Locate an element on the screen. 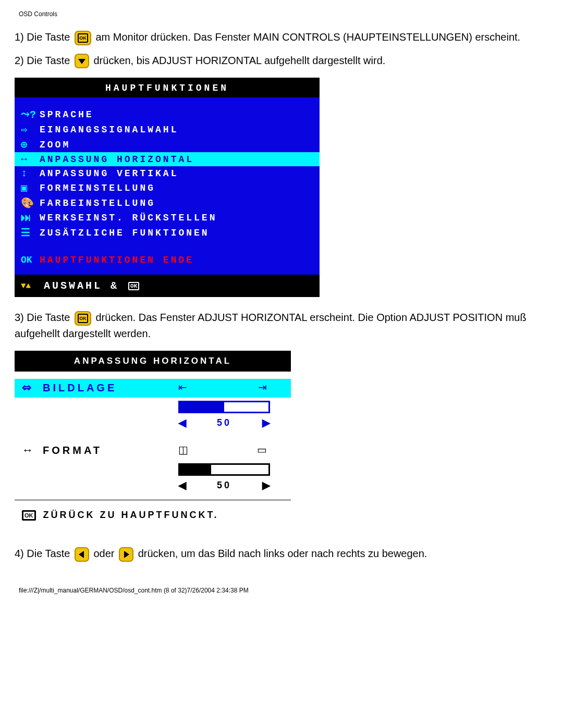 The height and width of the screenshot is (728, 563). adjust-row-format: ↔ FORMAT ◫ ▭ is located at coordinates (153, 451).